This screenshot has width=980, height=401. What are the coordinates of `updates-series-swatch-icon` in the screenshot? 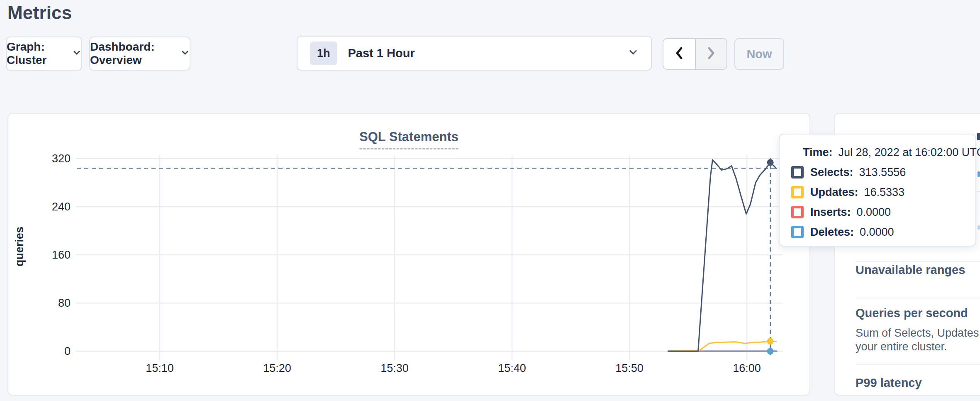 It's located at (797, 192).